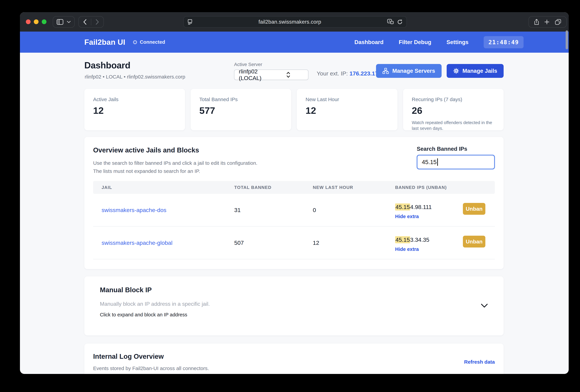 The width and height of the screenshot is (580, 392). Describe the element at coordinates (295, 22) in the screenshot. I see `address-bar: fail2ban.swissmakers.corp A☆` at that location.